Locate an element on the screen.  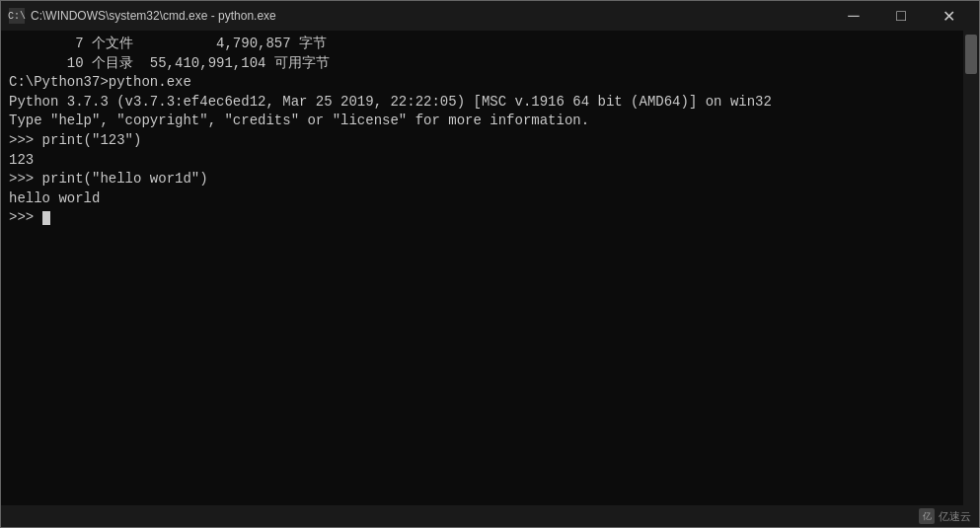
terminal-line: Type "help", "copyright", "credits" or "… is located at coordinates (490, 121).